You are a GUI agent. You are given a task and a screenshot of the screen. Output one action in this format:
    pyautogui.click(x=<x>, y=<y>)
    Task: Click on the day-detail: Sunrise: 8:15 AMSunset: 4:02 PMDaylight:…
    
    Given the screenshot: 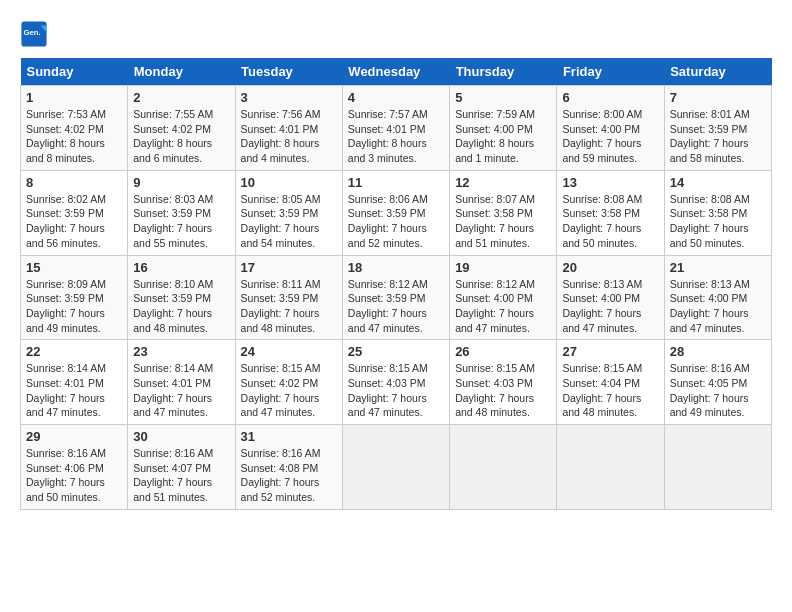 What is the action you would take?
    pyautogui.click(x=281, y=390)
    